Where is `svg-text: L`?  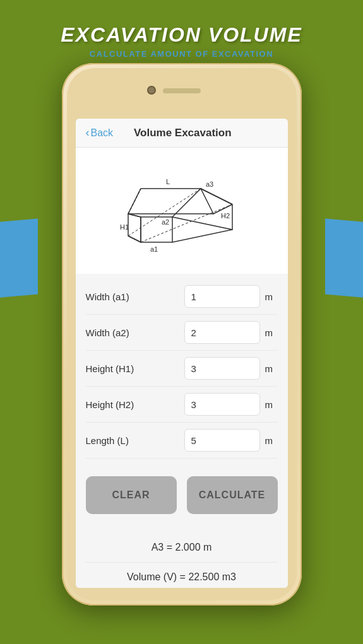 svg-text: L is located at coordinates (168, 182).